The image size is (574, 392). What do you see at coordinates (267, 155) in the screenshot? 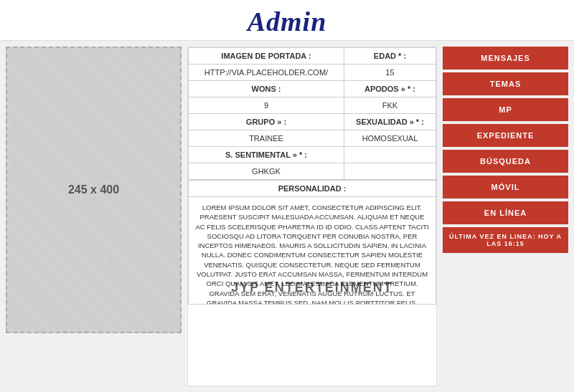
I see `sentimental-label: S. SENTIMENTAL » * :` at bounding box center [267, 155].